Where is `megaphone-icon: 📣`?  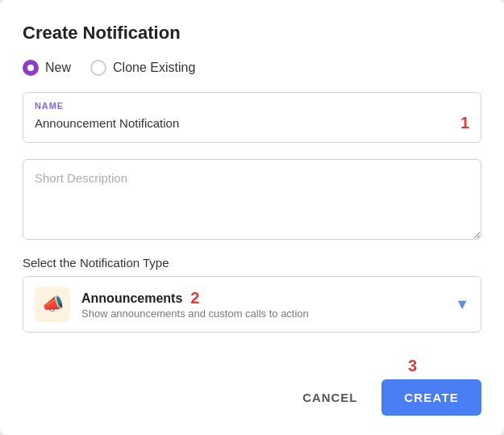
megaphone-icon: 📣 is located at coordinates (52, 304).